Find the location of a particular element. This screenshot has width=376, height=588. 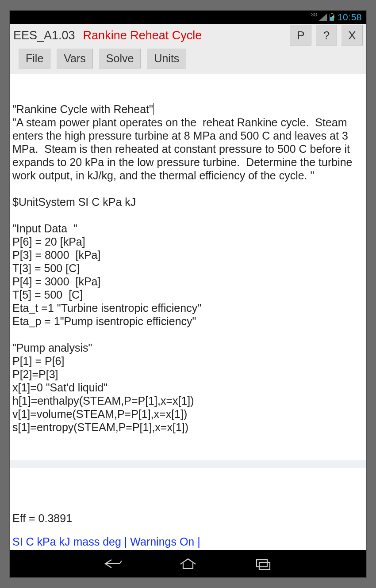

solve-button: Solve is located at coordinates (120, 58).